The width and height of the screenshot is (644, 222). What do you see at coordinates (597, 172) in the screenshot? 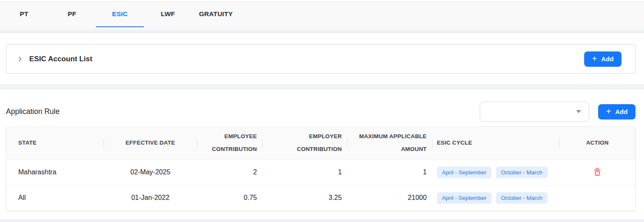
I see `trash-icon` at bounding box center [597, 172].